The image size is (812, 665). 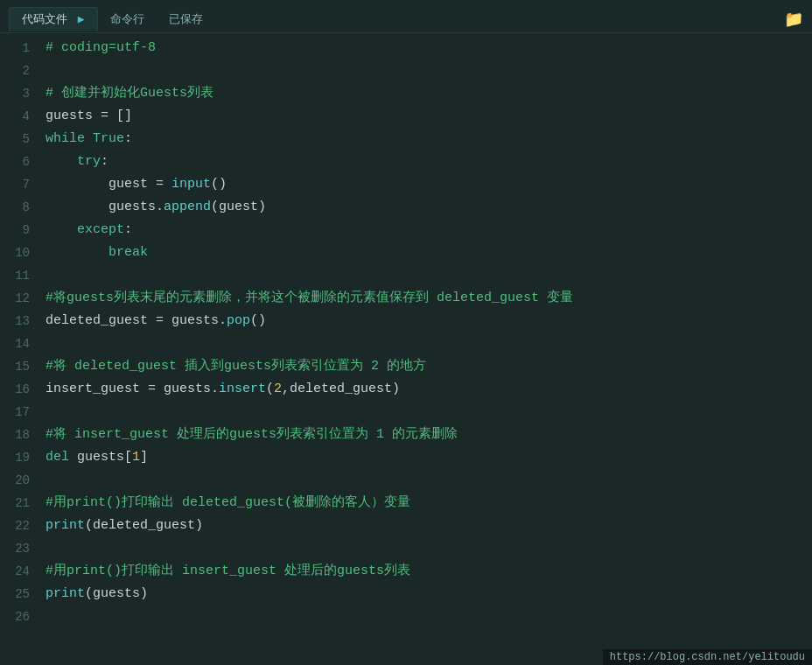 I want to click on code-text-21: #用print()打印输出 deleted_guest(被删除的客人）变量, so click(x=228, y=502).